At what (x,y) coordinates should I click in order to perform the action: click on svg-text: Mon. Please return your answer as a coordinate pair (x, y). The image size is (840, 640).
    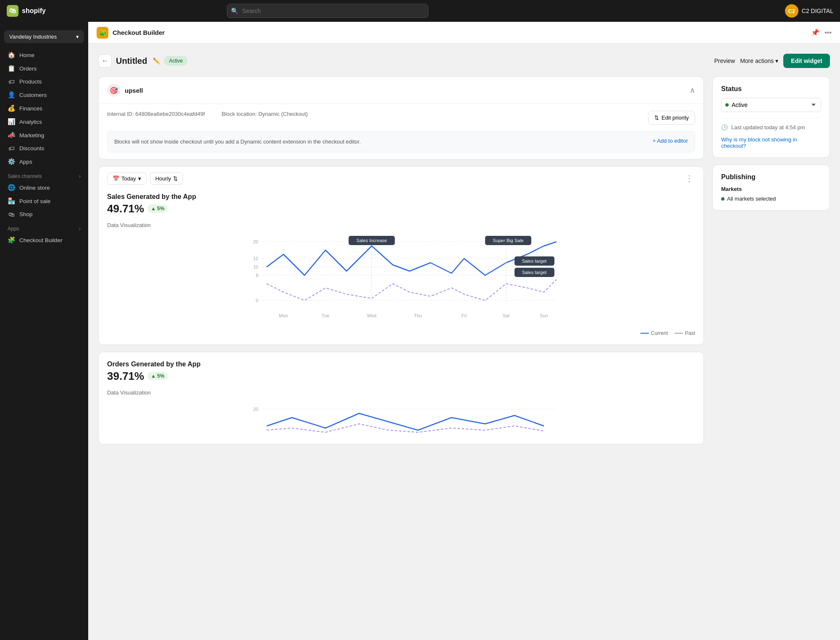
    Looking at the image, I should click on (283, 316).